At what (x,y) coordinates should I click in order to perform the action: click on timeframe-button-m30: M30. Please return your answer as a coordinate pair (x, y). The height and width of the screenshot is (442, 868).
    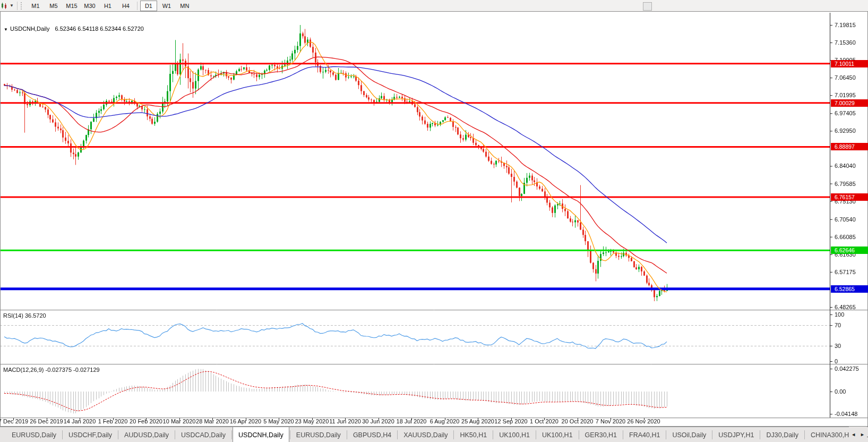
    Looking at the image, I should click on (90, 6).